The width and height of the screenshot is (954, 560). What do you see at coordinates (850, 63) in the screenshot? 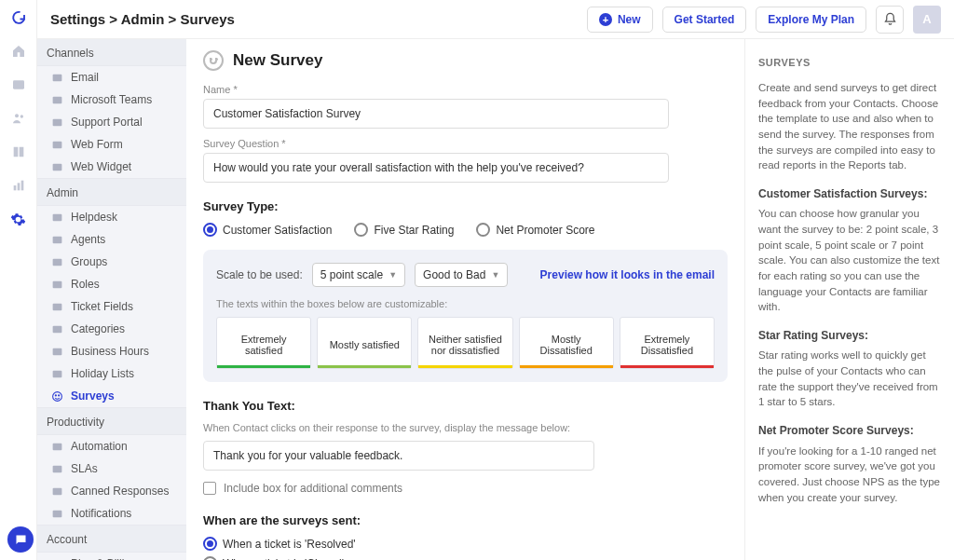
I see `help-heading: SURVEYS` at bounding box center [850, 63].